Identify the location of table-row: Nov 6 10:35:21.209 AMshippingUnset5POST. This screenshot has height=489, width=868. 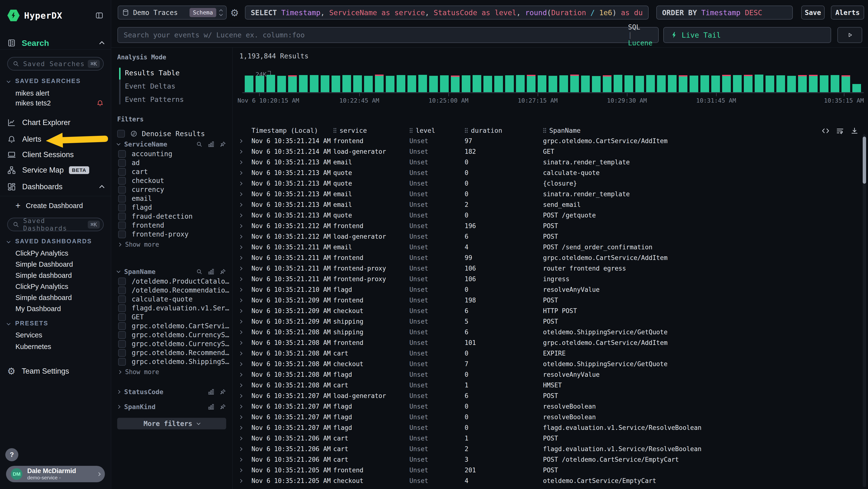
(543, 322).